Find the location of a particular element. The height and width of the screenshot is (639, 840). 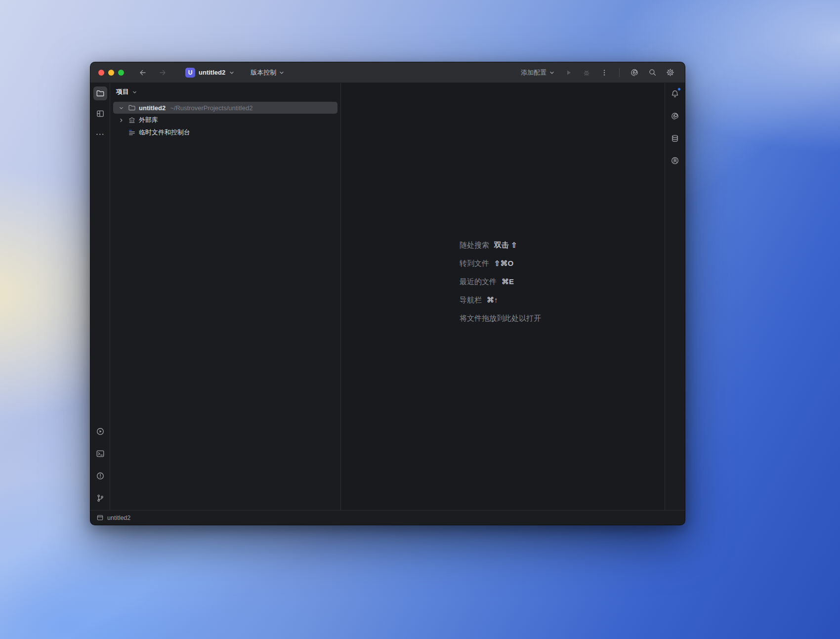

shortcut-label: 导航栏 is located at coordinates (470, 299).